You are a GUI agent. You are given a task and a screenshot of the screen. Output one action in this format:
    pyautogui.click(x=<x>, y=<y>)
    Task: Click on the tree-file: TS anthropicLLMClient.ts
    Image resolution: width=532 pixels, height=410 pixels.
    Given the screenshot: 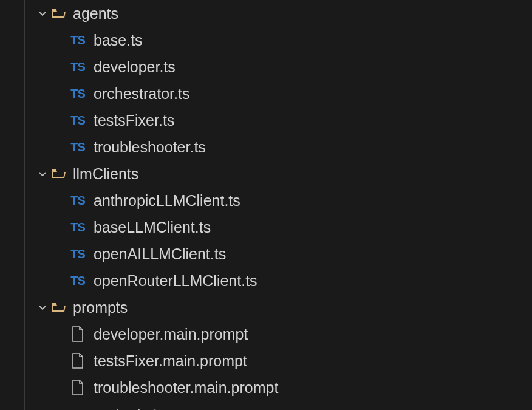 What is the action you would take?
    pyautogui.click(x=281, y=200)
    